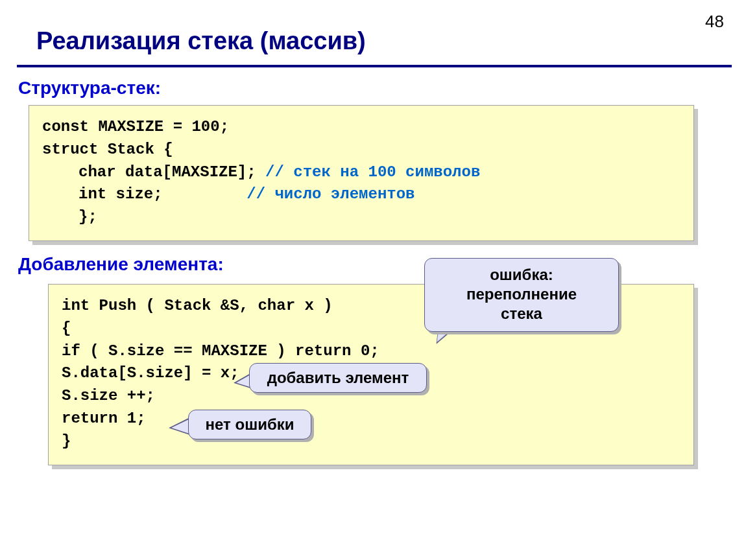 The width and height of the screenshot is (746, 560). I want to click on code-line: int size; // число элементов, so click(361, 194).